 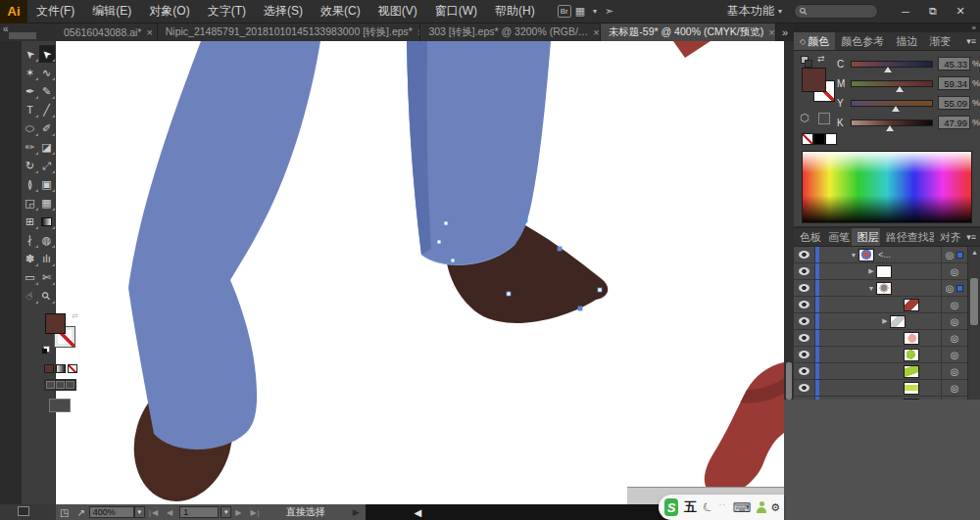 What do you see at coordinates (836, 12) in the screenshot?
I see `search-box: ⚲` at bounding box center [836, 12].